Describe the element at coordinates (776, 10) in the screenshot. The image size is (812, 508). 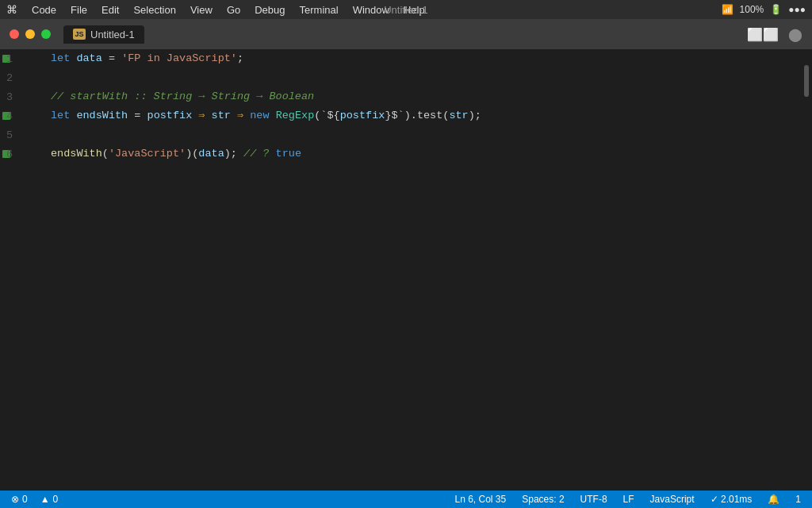
I see `battery-icon: 🔋` at that location.